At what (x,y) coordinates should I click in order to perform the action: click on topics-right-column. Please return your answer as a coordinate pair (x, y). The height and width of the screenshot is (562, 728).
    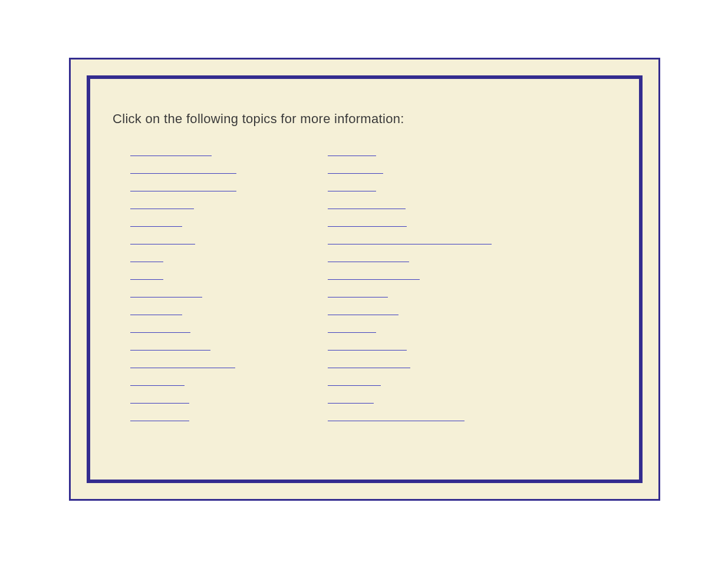
    Looking at the image, I should click on (427, 283).